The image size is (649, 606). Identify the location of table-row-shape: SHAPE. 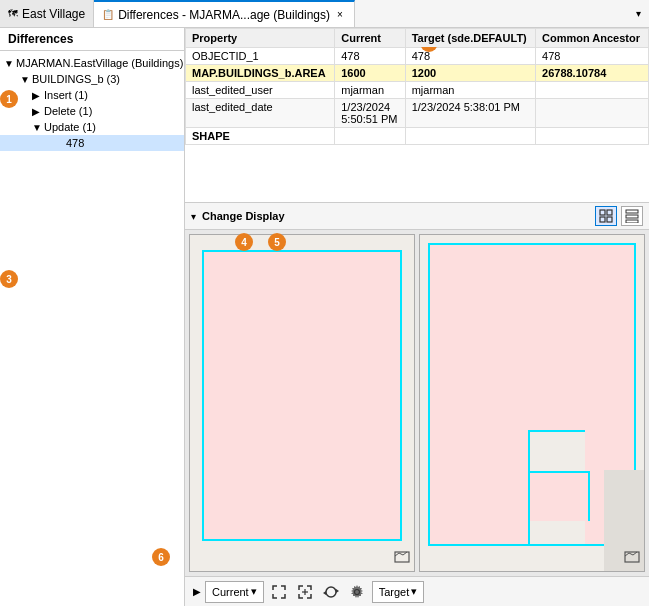
(418, 136).